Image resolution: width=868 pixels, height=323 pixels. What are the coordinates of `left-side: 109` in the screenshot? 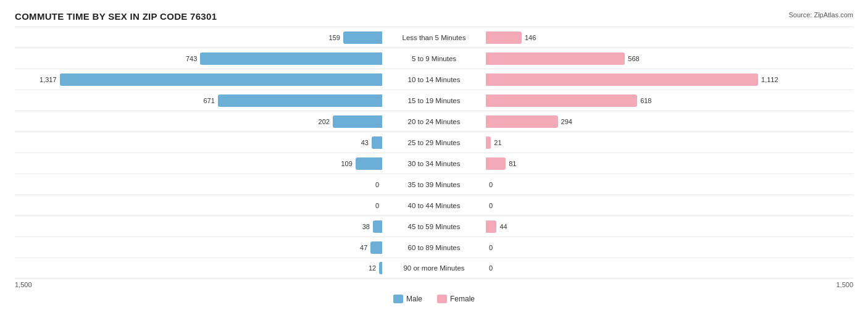 It's located at (200, 163).